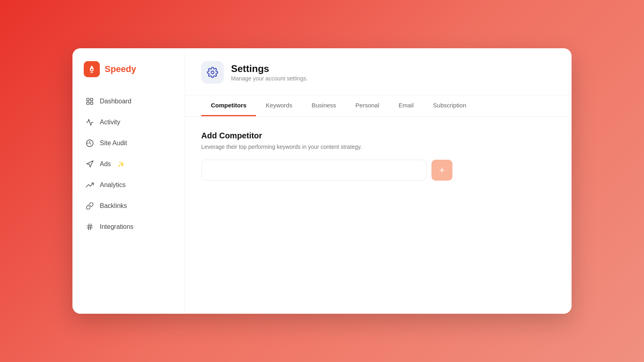 The height and width of the screenshot is (362, 644). Describe the element at coordinates (129, 143) in the screenshot. I see `sidebar-item-site-audit: Site Audit` at that location.